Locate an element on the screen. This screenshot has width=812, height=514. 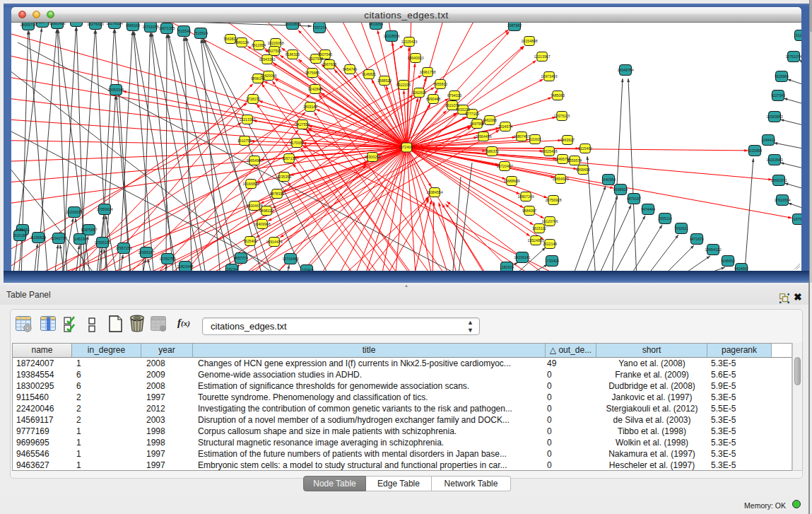
svg-text: 6966160 is located at coordinates (133, 25).